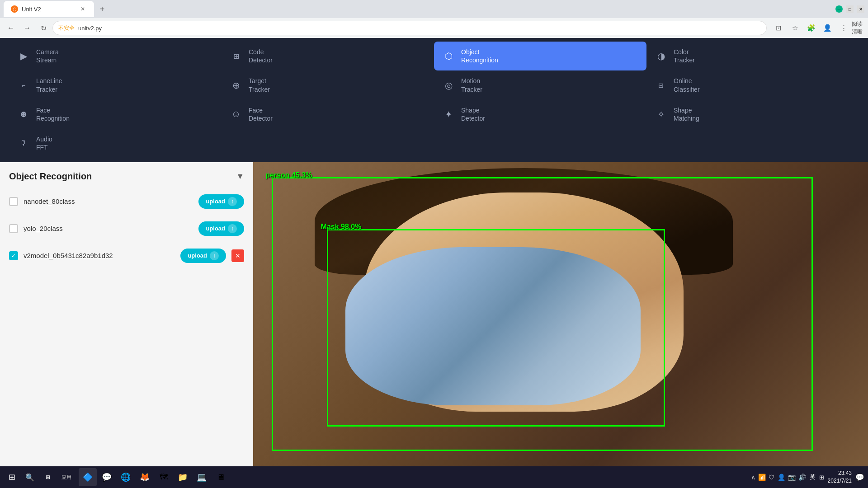  What do you see at coordinates (90, 28) in the screenshot?
I see `url-text: unitv2.py` at bounding box center [90, 28].